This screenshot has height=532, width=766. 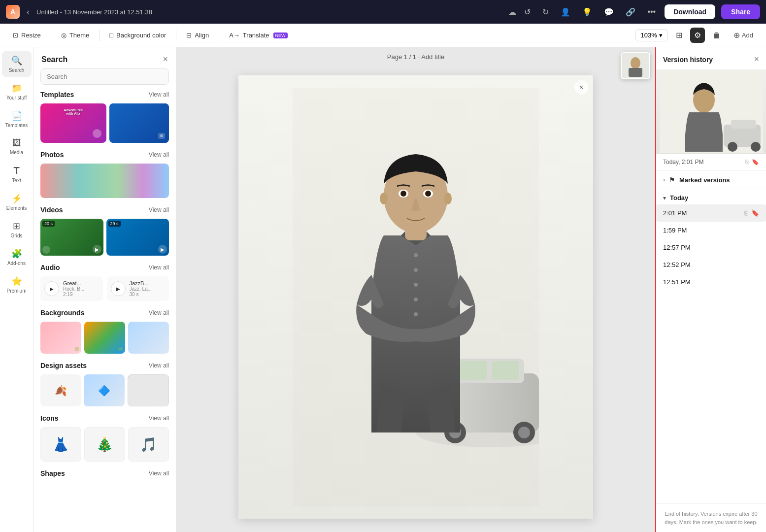 What do you see at coordinates (711, 197) in the screenshot?
I see `today-header: ▾ Today` at bounding box center [711, 197].